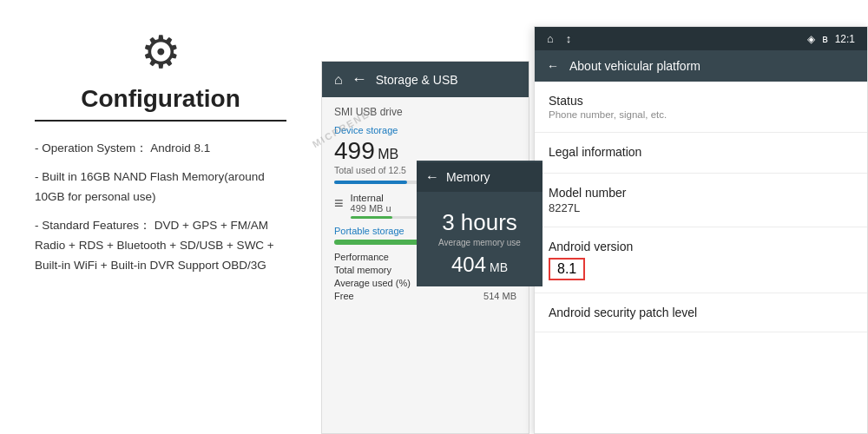 This screenshot has width=868, height=434. What do you see at coordinates (385, 206) in the screenshot?
I see `internal-info: Internal 499 MB u` at bounding box center [385, 206].